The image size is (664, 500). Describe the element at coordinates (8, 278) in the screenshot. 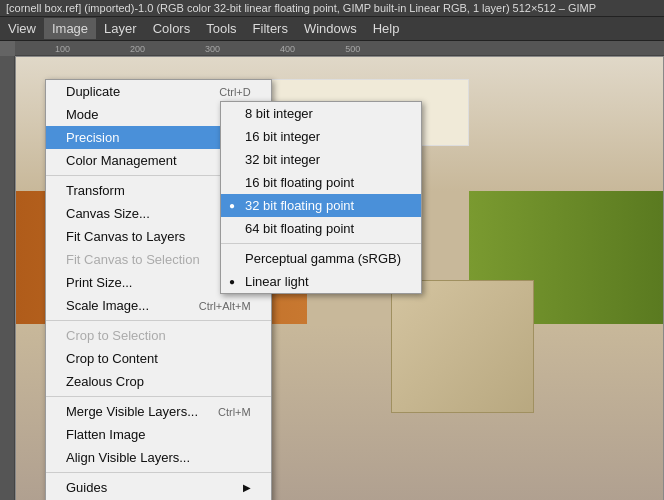

I see `ruler-vertical` at that location.